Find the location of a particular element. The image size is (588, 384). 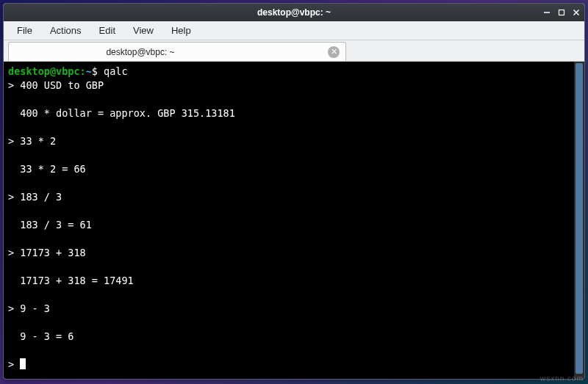

terminal-line: 17173 + 318 = 17491 is located at coordinates (71, 280).